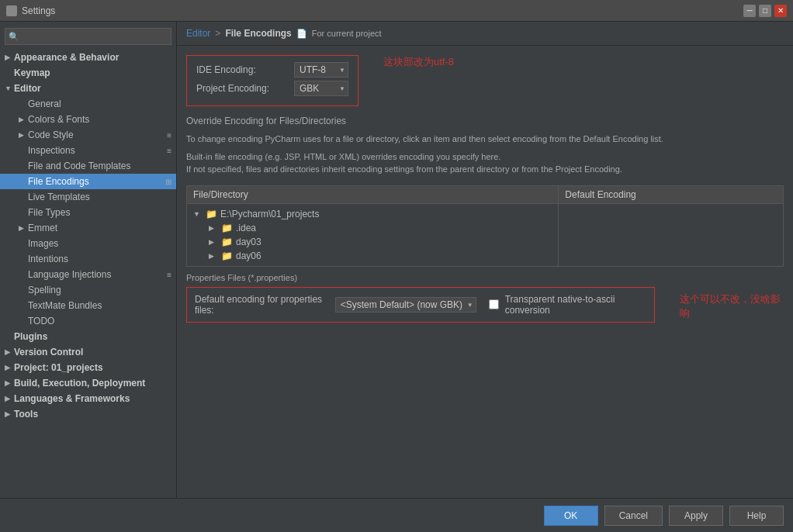 The height and width of the screenshot is (532, 793). Describe the element at coordinates (372, 228) in the screenshot. I see `tree-item-idea: 📁 .idea` at that location.